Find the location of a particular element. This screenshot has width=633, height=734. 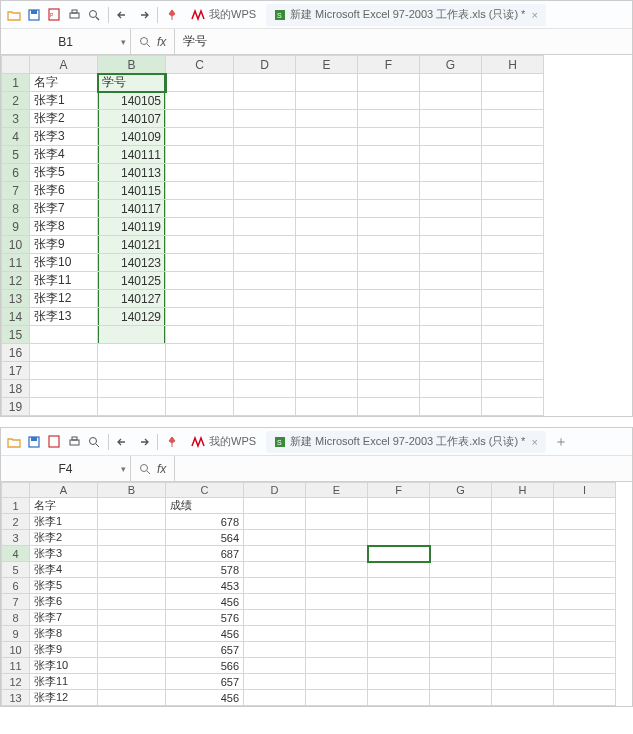

cell: 456 is located at coordinates (205, 698).